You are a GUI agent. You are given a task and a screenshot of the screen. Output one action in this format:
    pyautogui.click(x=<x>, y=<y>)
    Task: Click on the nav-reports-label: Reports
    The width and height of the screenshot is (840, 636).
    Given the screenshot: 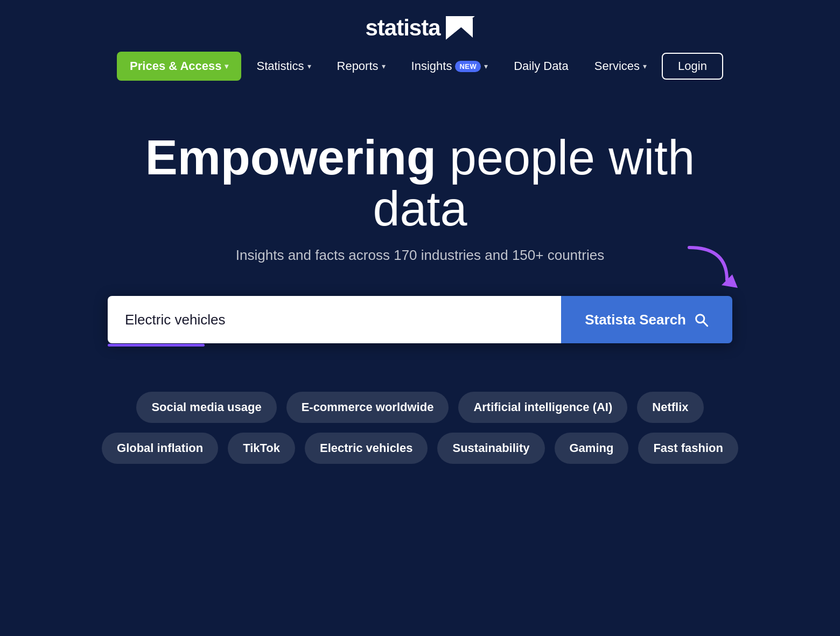 What is the action you would take?
    pyautogui.click(x=358, y=66)
    